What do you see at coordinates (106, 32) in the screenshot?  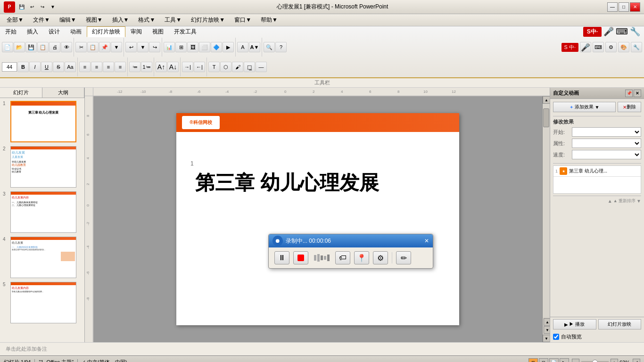 I see `tab-slideshow: 幻灯片放映` at bounding box center [106, 32].